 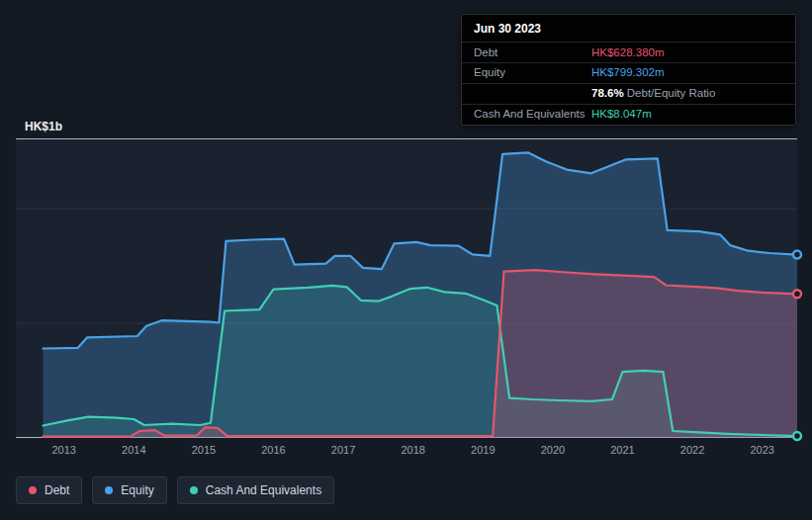 What do you see at coordinates (797, 294) in the screenshot?
I see `debt-end-marker` at bounding box center [797, 294].